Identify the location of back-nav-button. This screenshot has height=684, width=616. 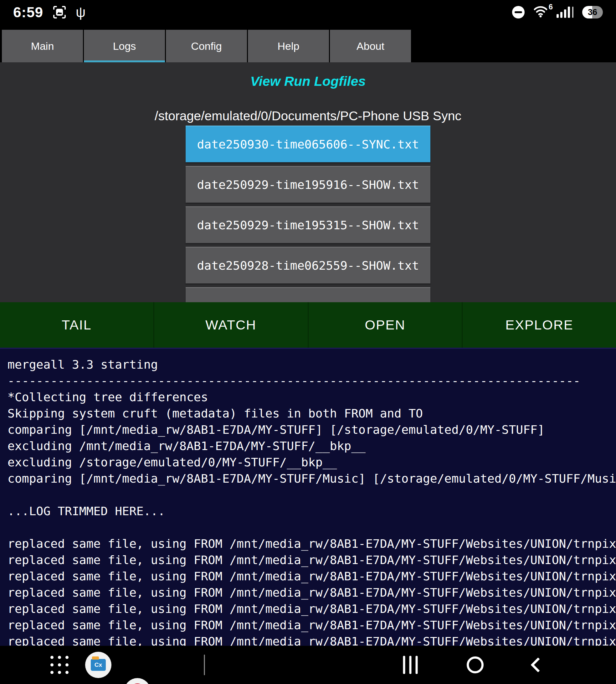
(538, 665).